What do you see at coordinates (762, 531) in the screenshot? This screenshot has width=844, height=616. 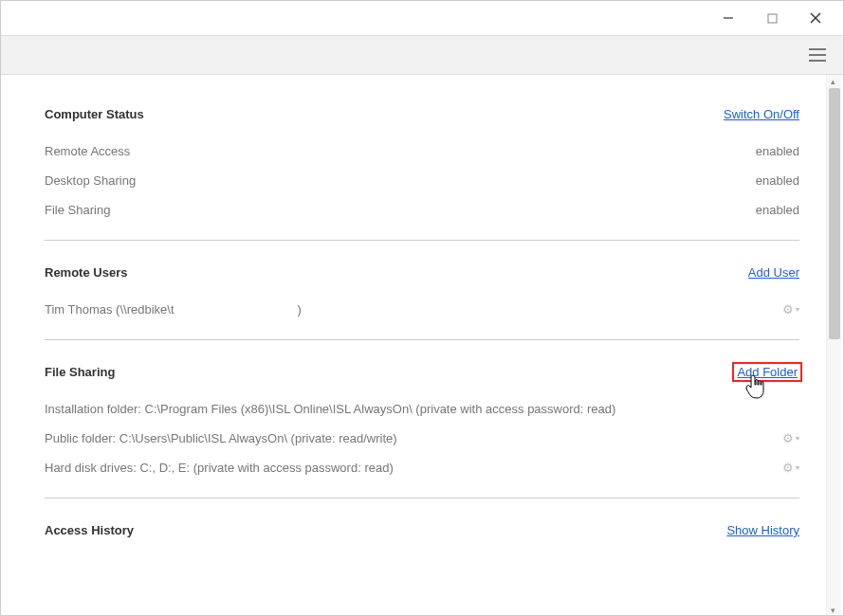 I see `show-history-link: Show History` at bounding box center [762, 531].